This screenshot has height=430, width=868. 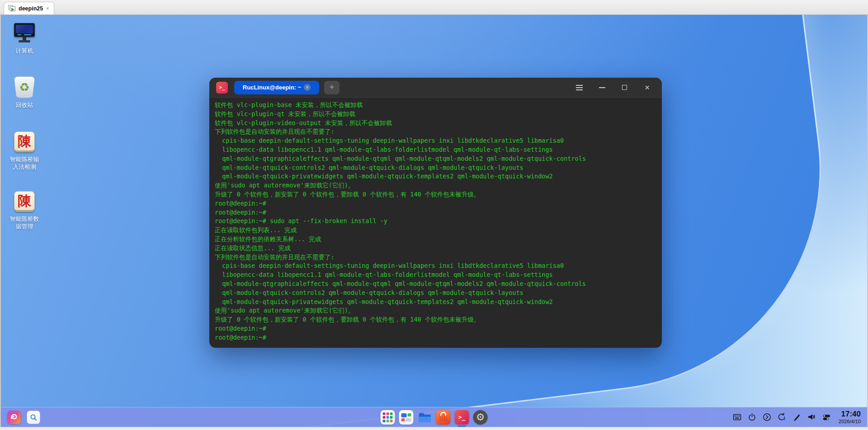 What do you see at coordinates (434, 428) in the screenshot?
I see `window-frame-bottom` at bounding box center [434, 428].